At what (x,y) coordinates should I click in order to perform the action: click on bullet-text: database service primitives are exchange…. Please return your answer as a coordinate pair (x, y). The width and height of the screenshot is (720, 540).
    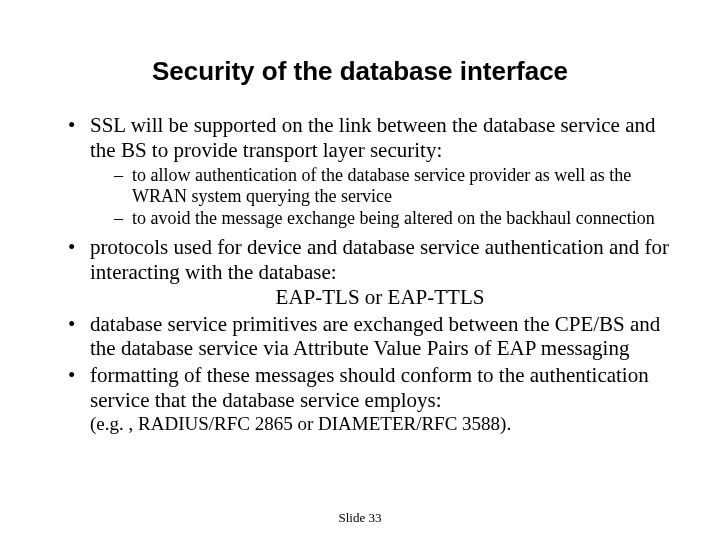
    Looking at the image, I should click on (375, 336).